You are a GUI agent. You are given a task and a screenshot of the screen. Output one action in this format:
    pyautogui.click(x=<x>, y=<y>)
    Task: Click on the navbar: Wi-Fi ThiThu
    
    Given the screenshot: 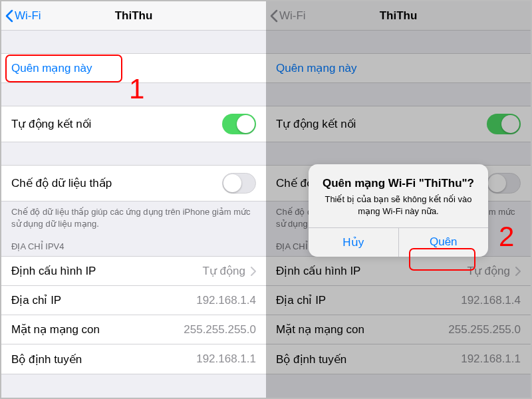 What is the action you would take?
    pyautogui.click(x=134, y=16)
    